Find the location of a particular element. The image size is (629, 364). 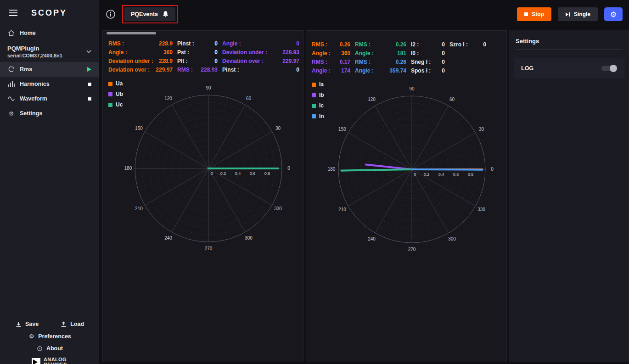

log-card: LOG is located at coordinates (569, 68).